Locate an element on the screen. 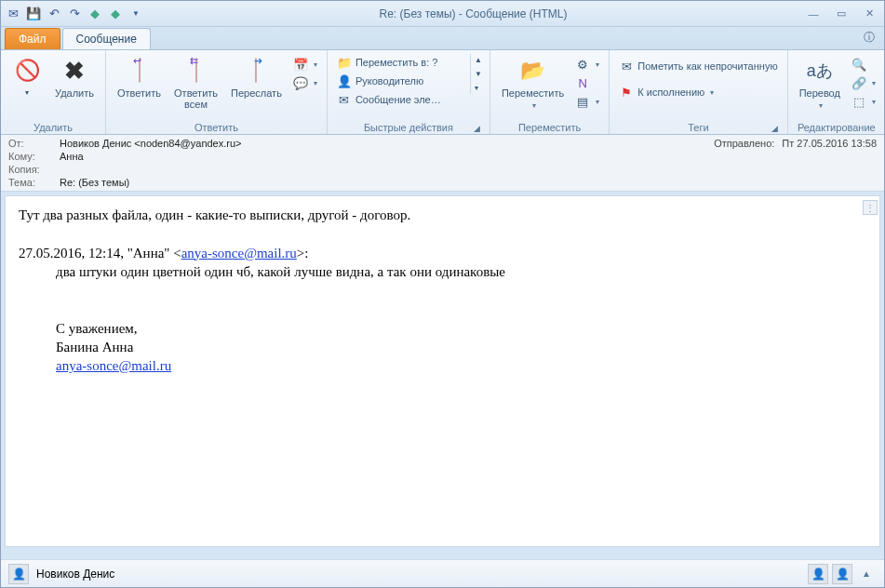  ribbon: 🚫 ▾ ✖ Удалить Удалить ↩ Ответить ⇇ Ответ… is located at coordinates (443, 92).